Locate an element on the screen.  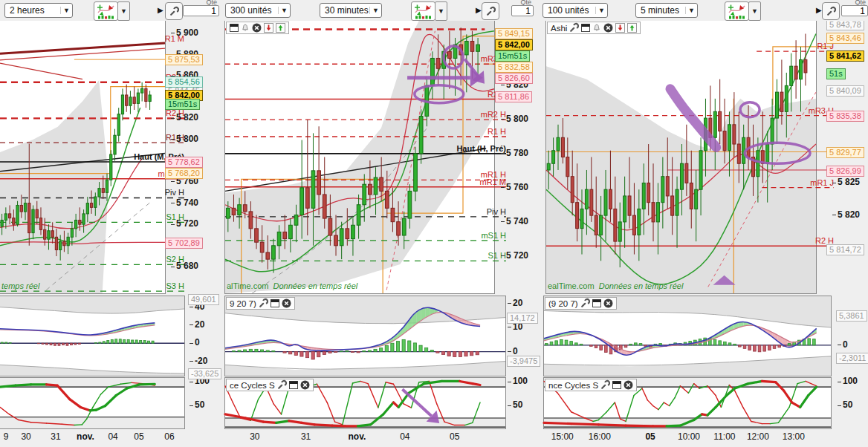
x-axis-tick: 10:00 is located at coordinates (689, 437).